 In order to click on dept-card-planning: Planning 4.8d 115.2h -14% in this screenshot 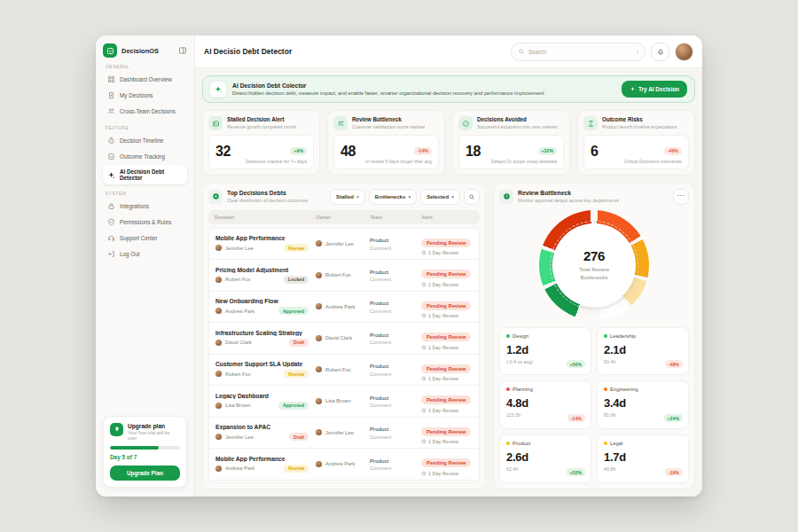, I will do `click(545, 404)`.